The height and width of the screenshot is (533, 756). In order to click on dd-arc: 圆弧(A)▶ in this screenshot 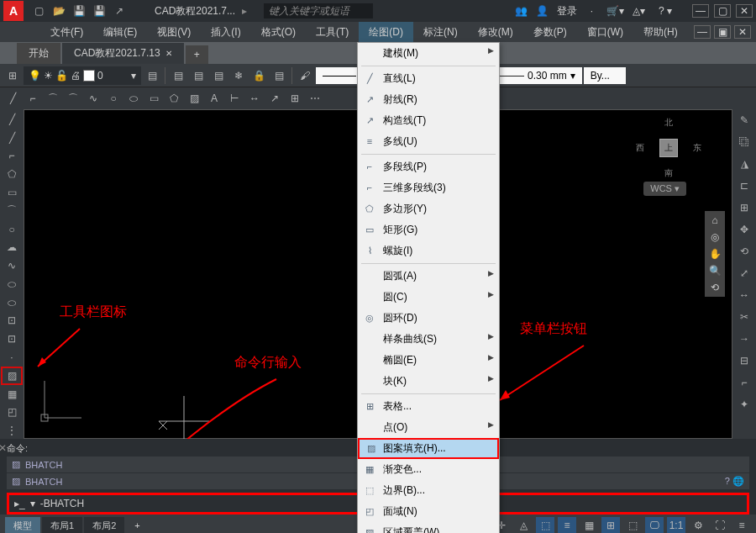, I will do `click(428, 276)`.